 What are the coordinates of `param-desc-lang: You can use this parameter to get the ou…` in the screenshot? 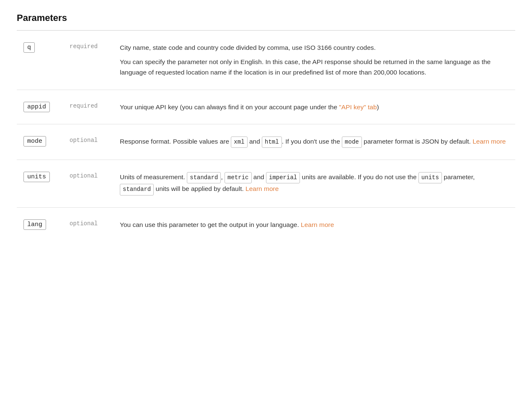 It's located at (314, 224).